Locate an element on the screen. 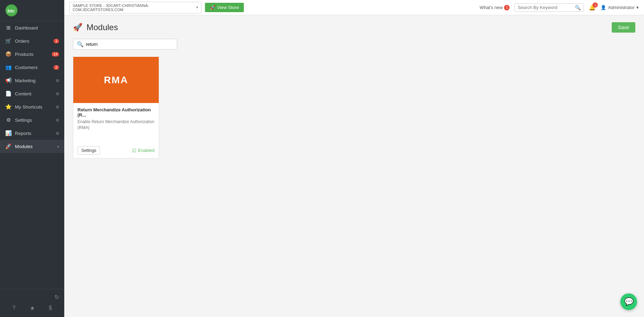 This screenshot has width=644, height=317. sidebar-item-label: Marketing is located at coordinates (25, 80).